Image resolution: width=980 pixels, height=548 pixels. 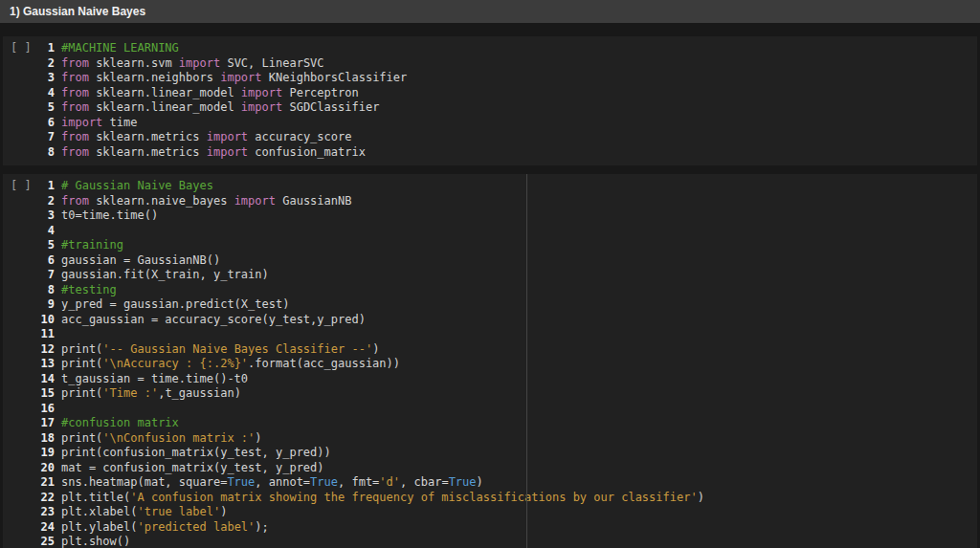 What do you see at coordinates (89, 290) in the screenshot?
I see `code-token: #testing` at bounding box center [89, 290].